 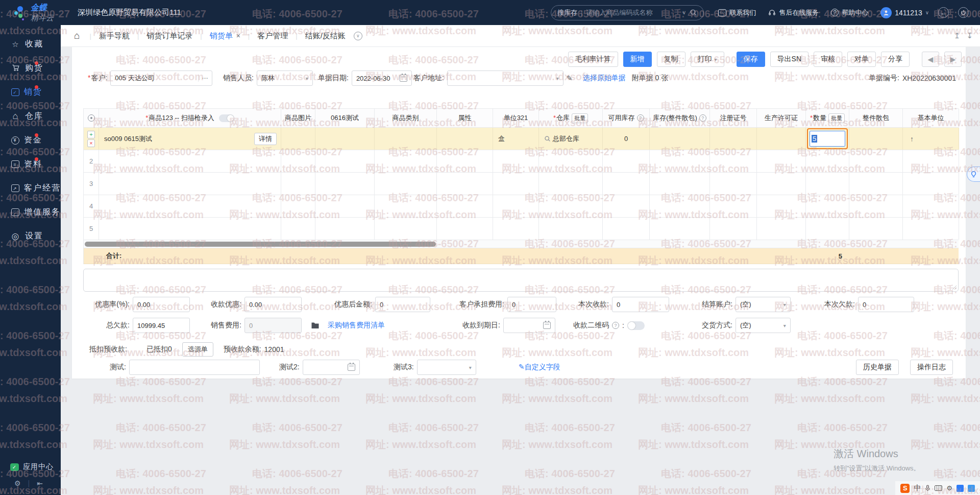 What do you see at coordinates (31, 164) in the screenshot?
I see `sidebar-item-data: ≡资料` at bounding box center [31, 164].